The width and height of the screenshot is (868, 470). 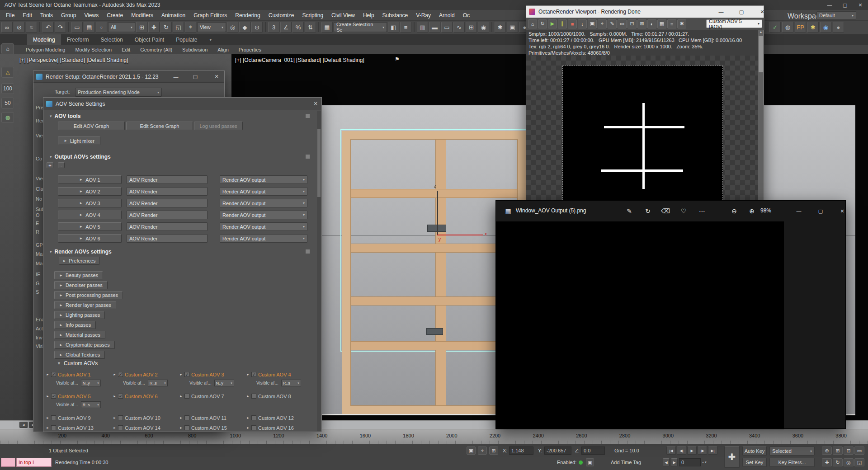 I want to click on octane-save-image-icon: ↓, so click(x=582, y=24).